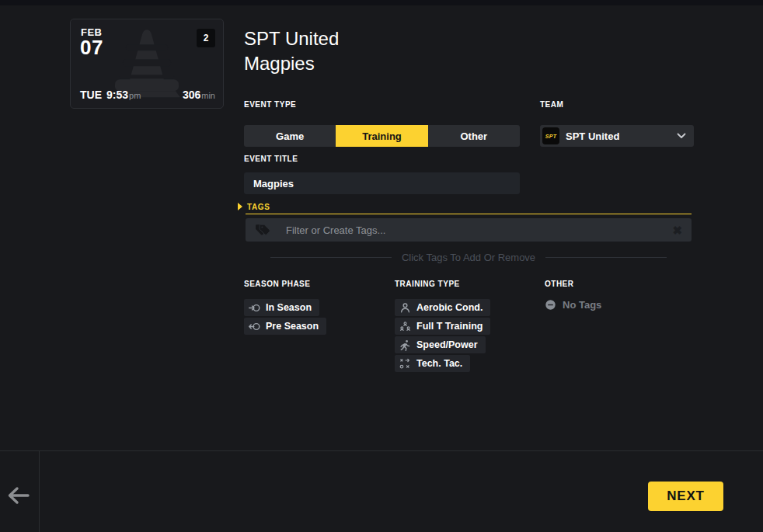 The image size is (763, 532). I want to click on tag-speed-power: Speed/Power, so click(440, 345).